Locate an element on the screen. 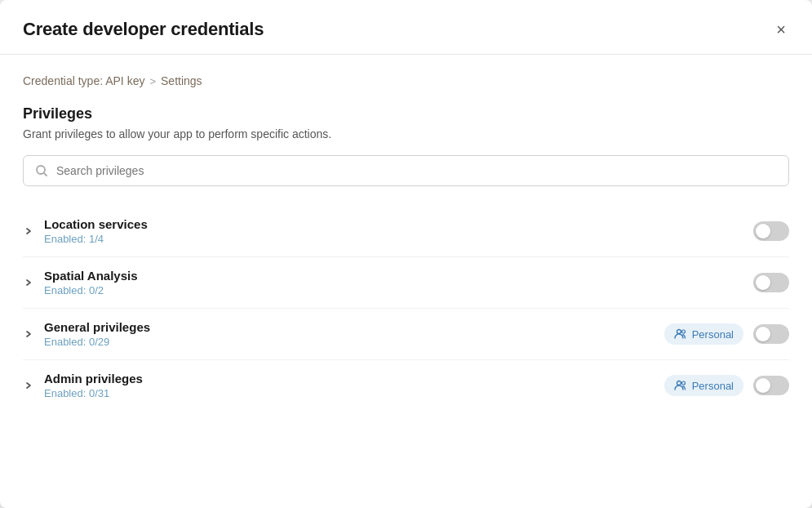  privilege-enabled: Enabled: 0/31 is located at coordinates (93, 394).